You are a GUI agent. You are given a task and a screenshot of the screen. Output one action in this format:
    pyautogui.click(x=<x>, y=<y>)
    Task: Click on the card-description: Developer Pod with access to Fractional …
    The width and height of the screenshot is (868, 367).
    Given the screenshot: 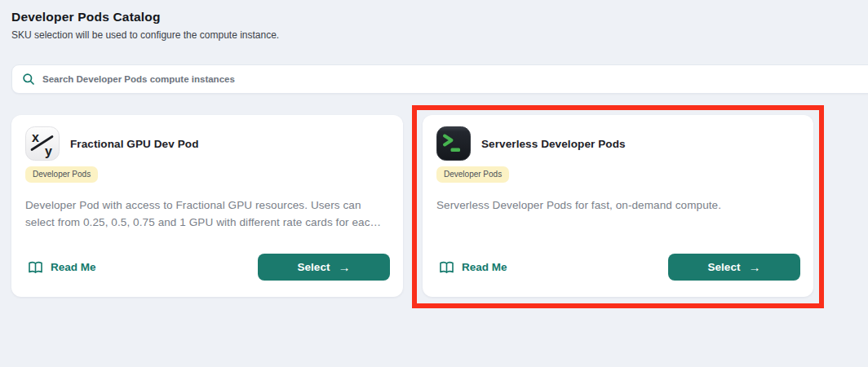 What is the action you would take?
    pyautogui.click(x=207, y=214)
    